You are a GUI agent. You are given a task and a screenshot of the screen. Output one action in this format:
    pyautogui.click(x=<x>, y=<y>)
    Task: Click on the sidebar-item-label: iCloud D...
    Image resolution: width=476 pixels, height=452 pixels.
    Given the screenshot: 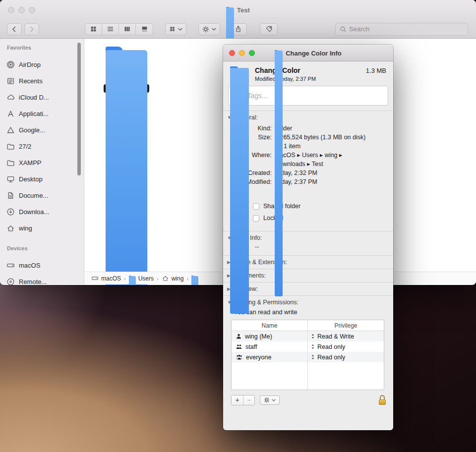 What is the action you would take?
    pyautogui.click(x=34, y=97)
    